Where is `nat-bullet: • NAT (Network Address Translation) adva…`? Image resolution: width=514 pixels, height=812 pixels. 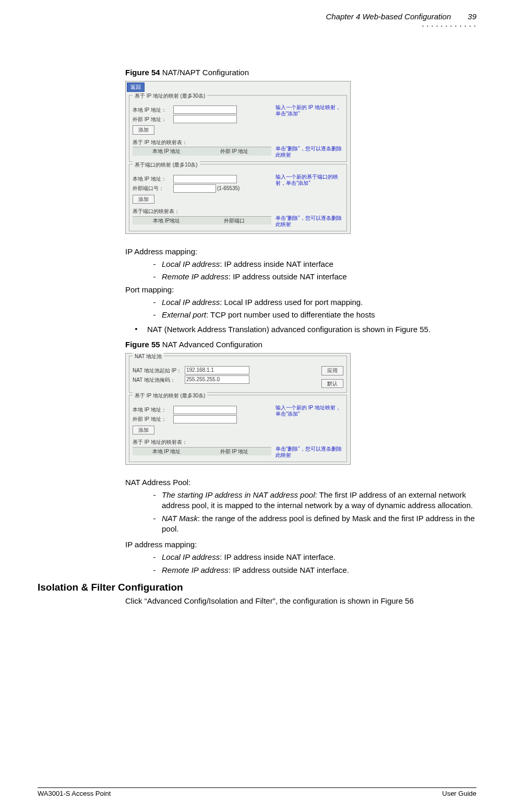 nat-bullet: • NAT (Network Address Translation) adva… is located at coordinates (301, 329).